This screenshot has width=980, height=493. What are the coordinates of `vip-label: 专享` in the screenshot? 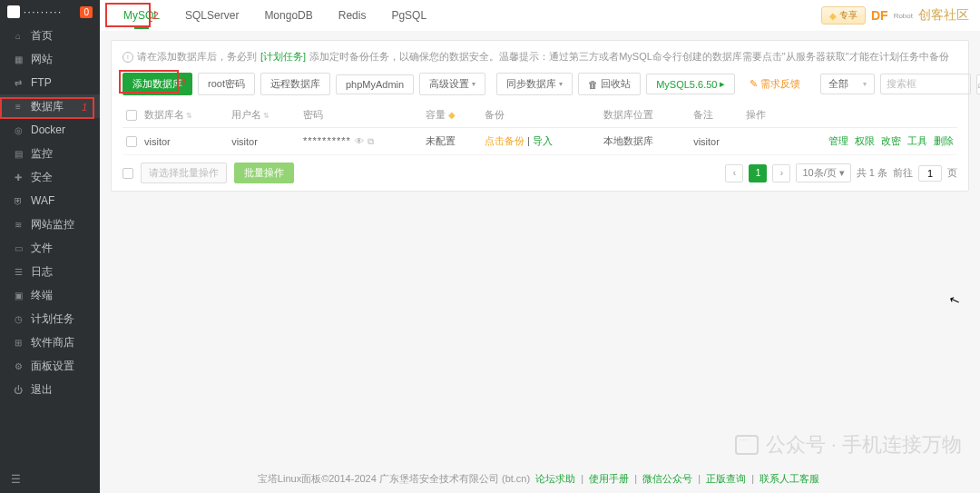 It's located at (848, 15).